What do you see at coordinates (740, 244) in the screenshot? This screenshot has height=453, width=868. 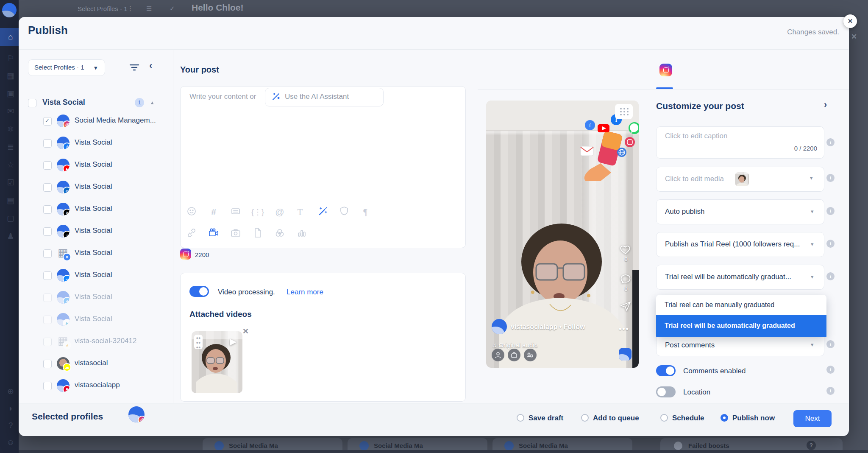 I see `trial-reel-select: Publish as Trial Reel (1000 followers re…` at bounding box center [740, 244].